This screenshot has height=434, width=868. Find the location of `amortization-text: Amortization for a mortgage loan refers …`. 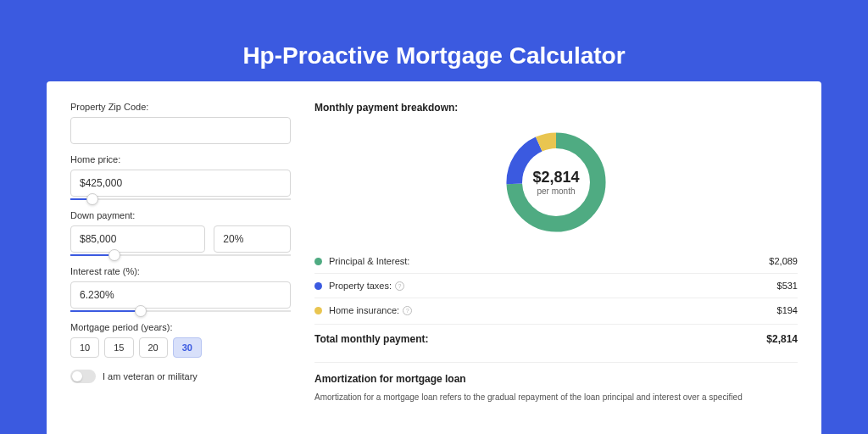

amortization-text: Amortization for a mortgage loan refers … is located at coordinates (556, 398).